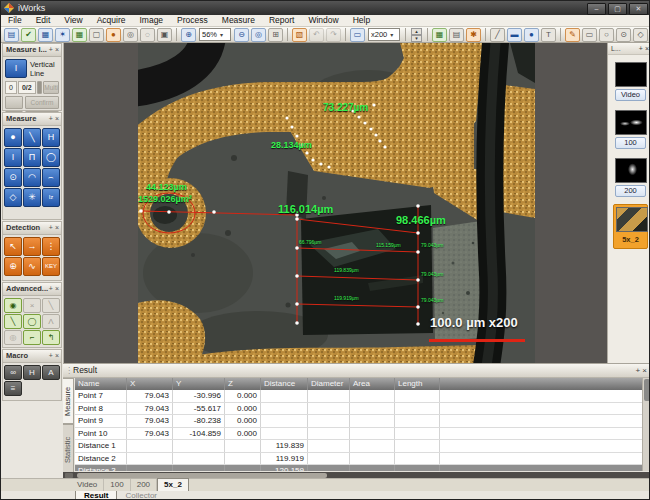  Describe the element at coordinates (532, 35) in the screenshot. I see `filled-circle-icon: ●` at that location.